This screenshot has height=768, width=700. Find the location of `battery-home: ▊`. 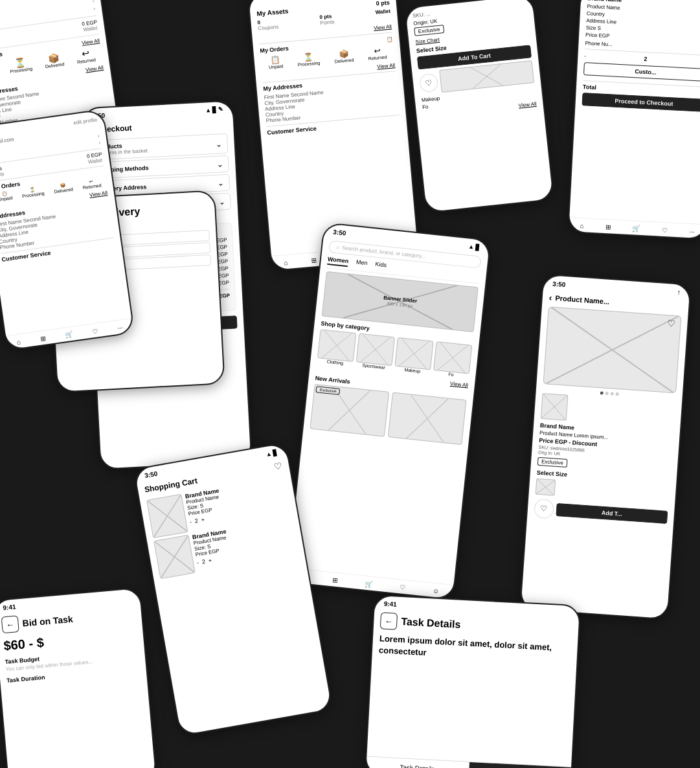

battery-home: ▊ is located at coordinates (478, 247).